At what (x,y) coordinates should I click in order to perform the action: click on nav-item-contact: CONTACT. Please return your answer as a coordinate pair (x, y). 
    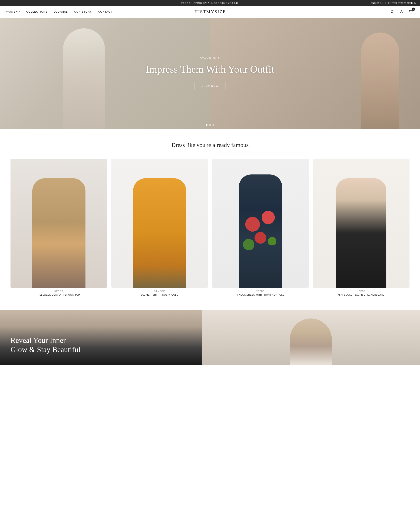
    Looking at the image, I should click on (105, 12).